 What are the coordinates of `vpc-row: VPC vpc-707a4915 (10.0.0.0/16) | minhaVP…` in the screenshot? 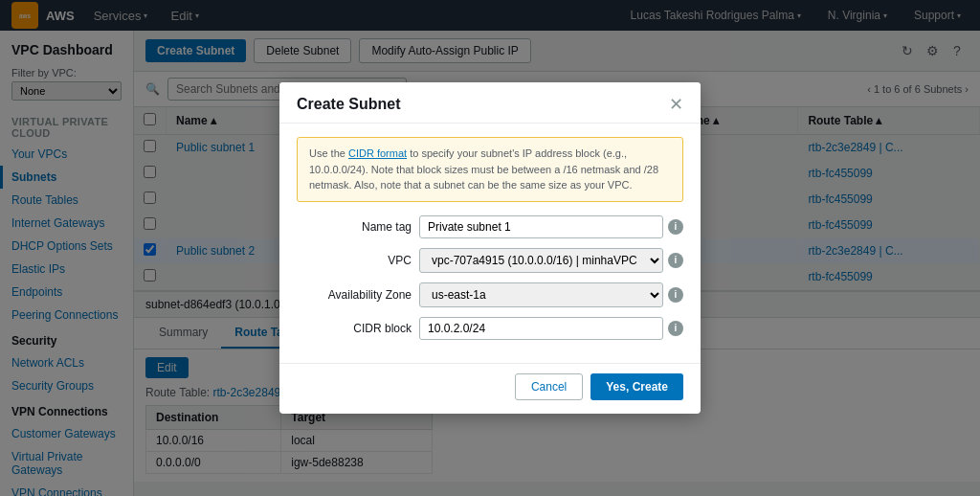 It's located at (490, 260).